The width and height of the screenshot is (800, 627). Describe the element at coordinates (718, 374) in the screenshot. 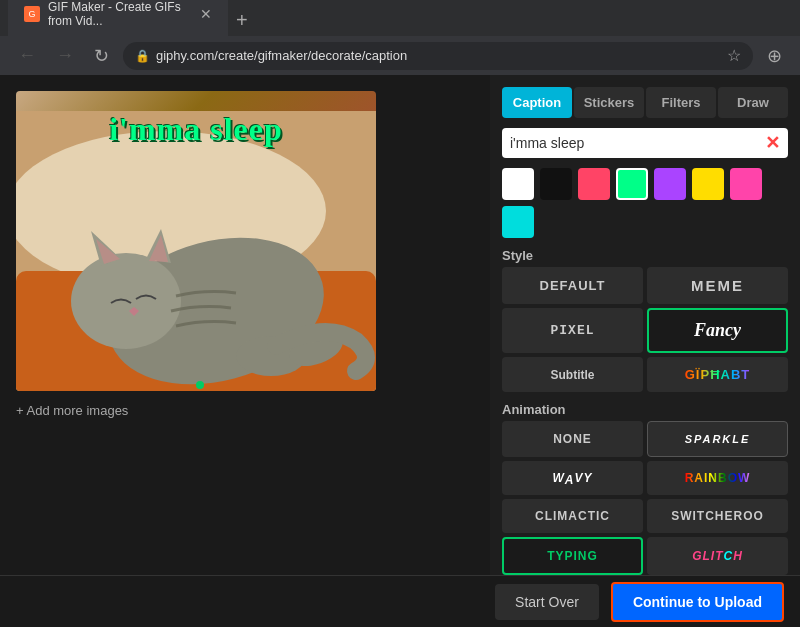

I see `alphabet-label: GÏPĦABT` at that location.